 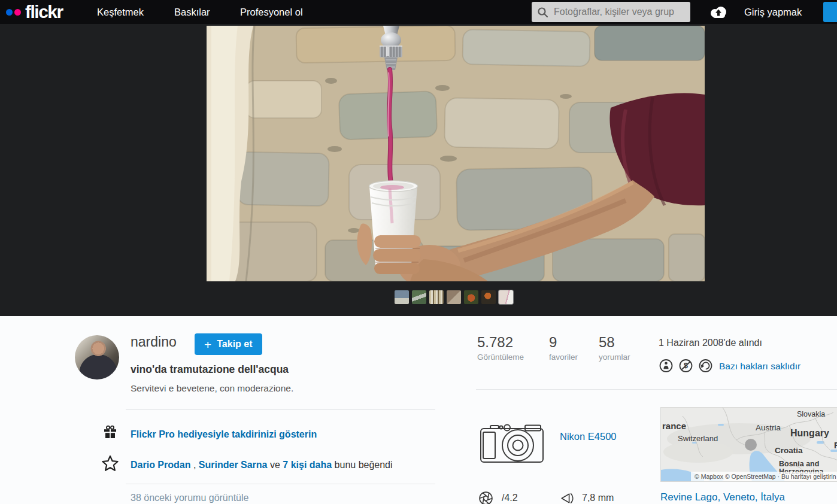 What do you see at coordinates (210, 370) in the screenshot?
I see `photo-title: vino'da tramutazione dell'acqua` at bounding box center [210, 370].